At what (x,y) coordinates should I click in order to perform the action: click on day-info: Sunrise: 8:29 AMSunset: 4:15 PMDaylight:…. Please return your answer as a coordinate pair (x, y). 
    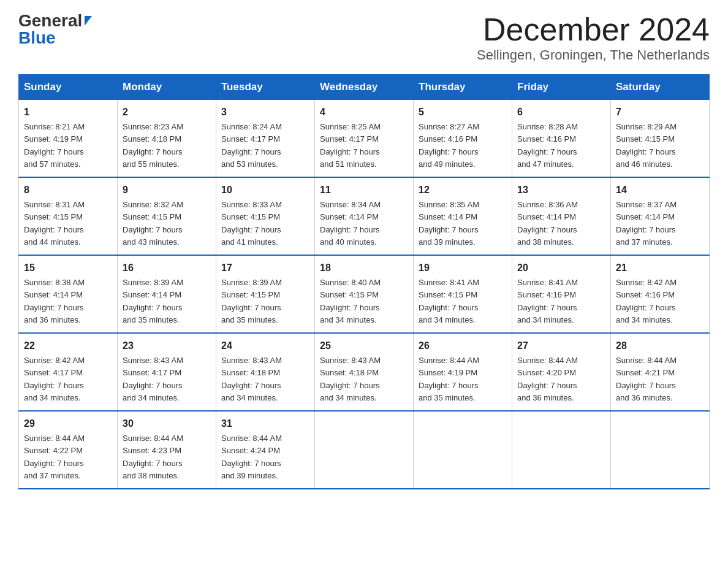
    Looking at the image, I should click on (646, 145).